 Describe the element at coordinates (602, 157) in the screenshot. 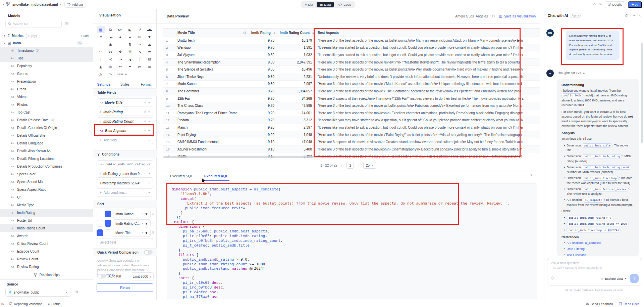

I see `field-chip: public_imdb.imdb_rating` at that location.